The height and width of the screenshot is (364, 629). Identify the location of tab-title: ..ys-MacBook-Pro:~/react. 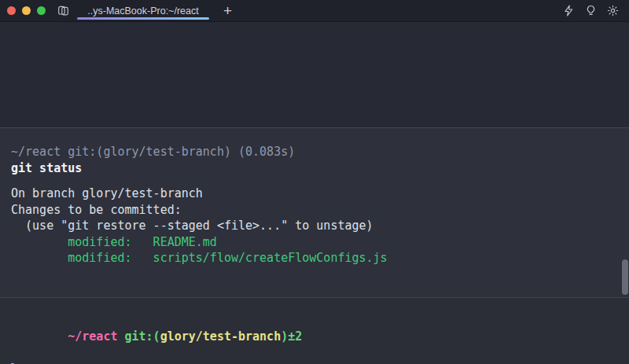
(143, 11).